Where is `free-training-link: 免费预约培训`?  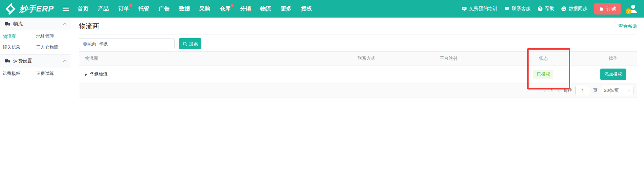
free-training-link: 免费预约培训 is located at coordinates (480, 9).